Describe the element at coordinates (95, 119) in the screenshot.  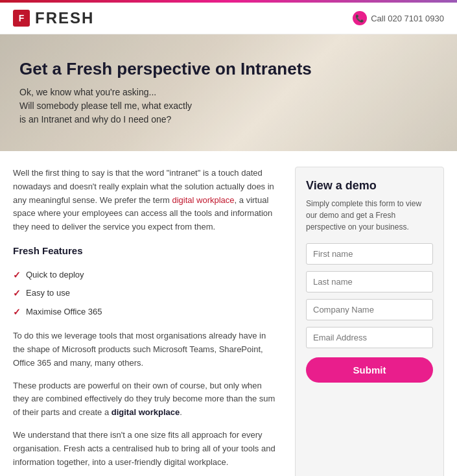
I see `hero-subtitle-line3: is an Intranet and why do I need one?` at that location.